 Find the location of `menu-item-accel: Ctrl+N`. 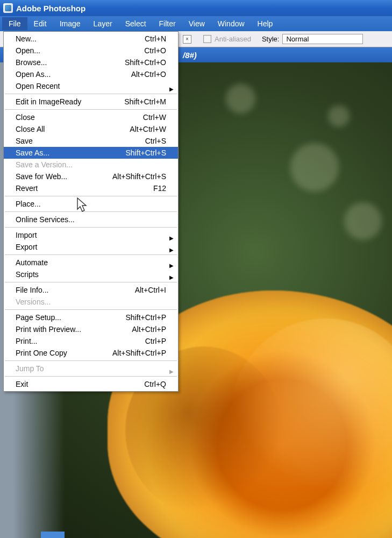

menu-item-accel: Ctrl+N is located at coordinates (155, 39).